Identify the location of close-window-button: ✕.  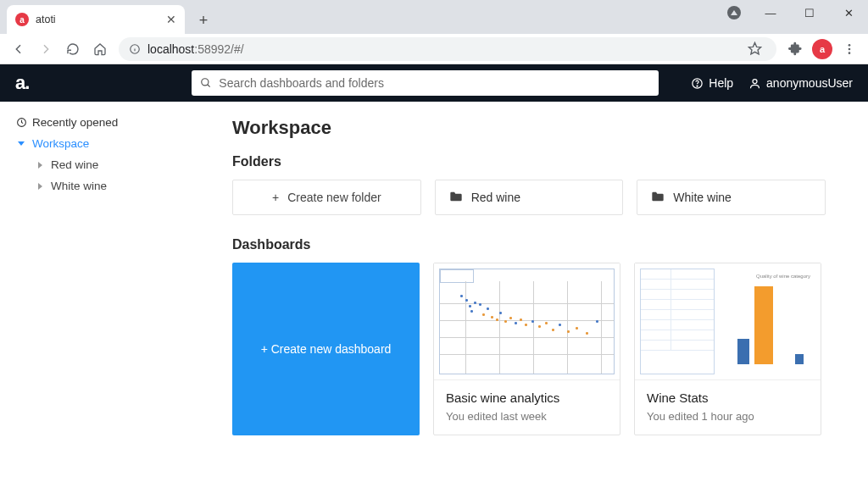
(849, 13).